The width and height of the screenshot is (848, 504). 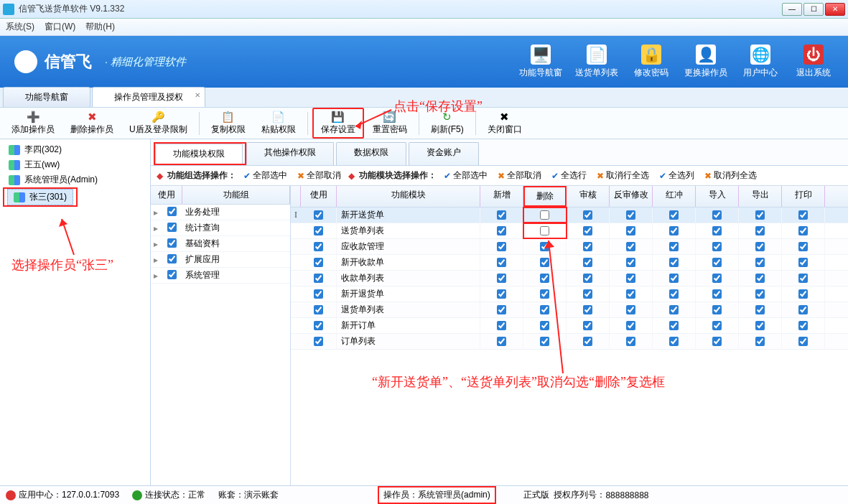 What do you see at coordinates (371, 154) in the screenshot?
I see `tab-data-perm: 数据权限` at bounding box center [371, 154].